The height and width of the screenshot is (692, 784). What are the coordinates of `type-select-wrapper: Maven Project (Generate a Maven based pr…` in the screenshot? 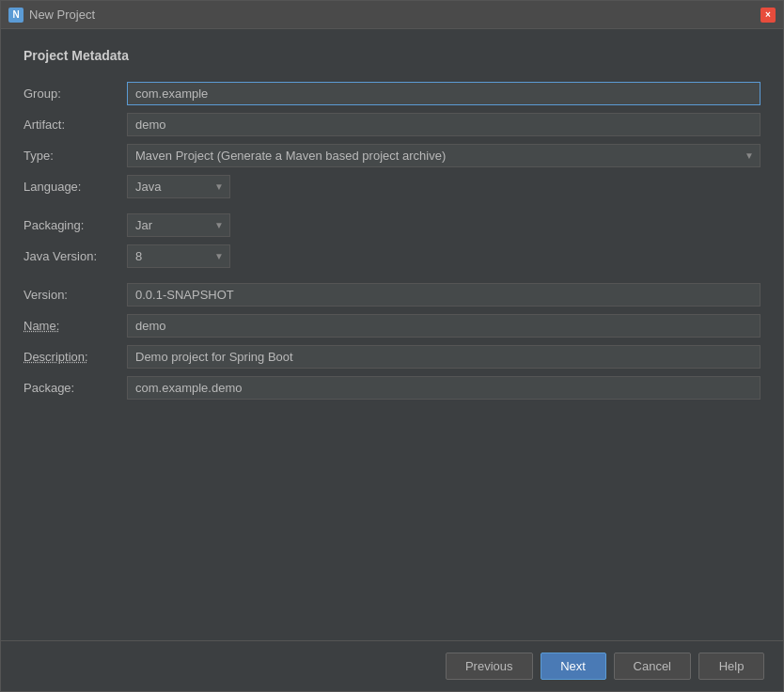 It's located at (444, 156).